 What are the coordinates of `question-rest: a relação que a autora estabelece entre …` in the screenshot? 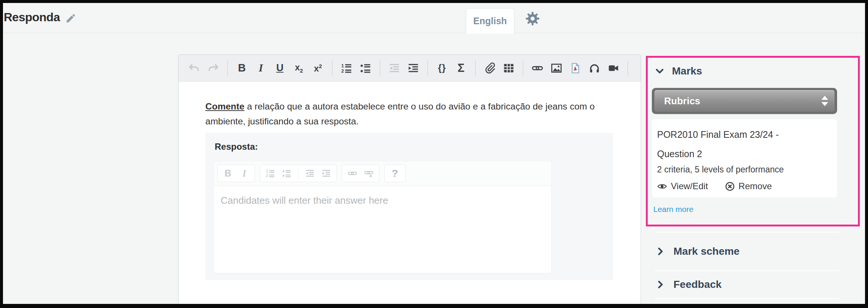 It's located at (400, 114).